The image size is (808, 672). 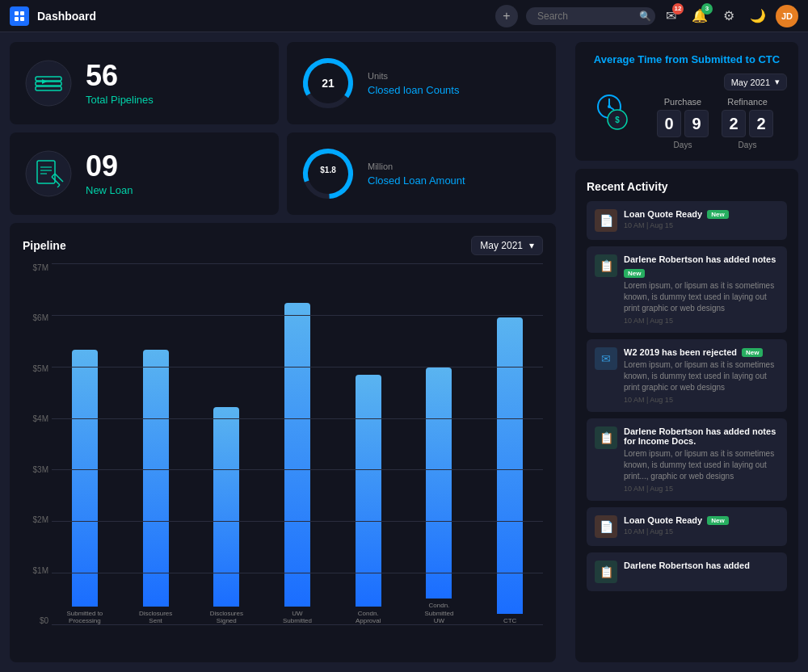 I want to click on pipeline-header: Pipeline May 2021 ▾, so click(x=283, y=246).